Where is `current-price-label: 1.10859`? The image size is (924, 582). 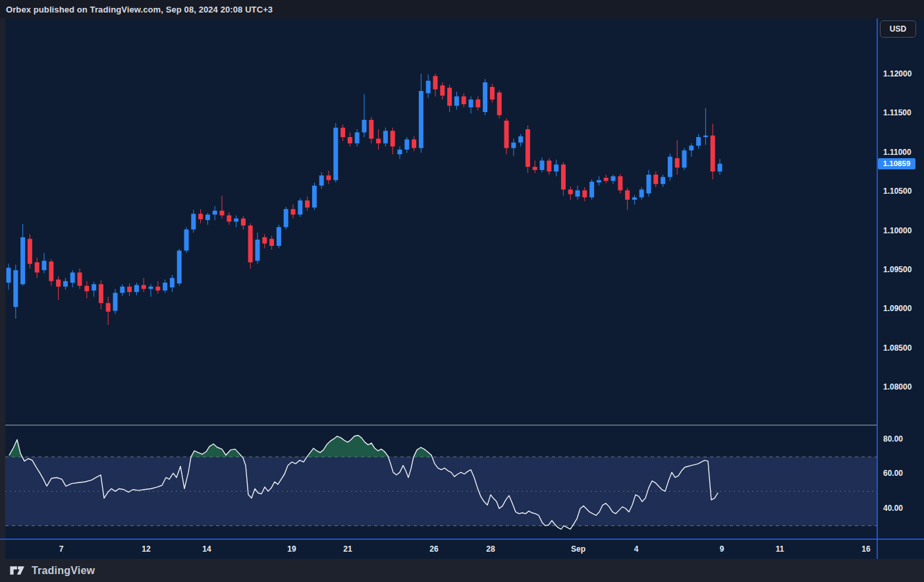
current-price-label: 1.10859 is located at coordinates (897, 163).